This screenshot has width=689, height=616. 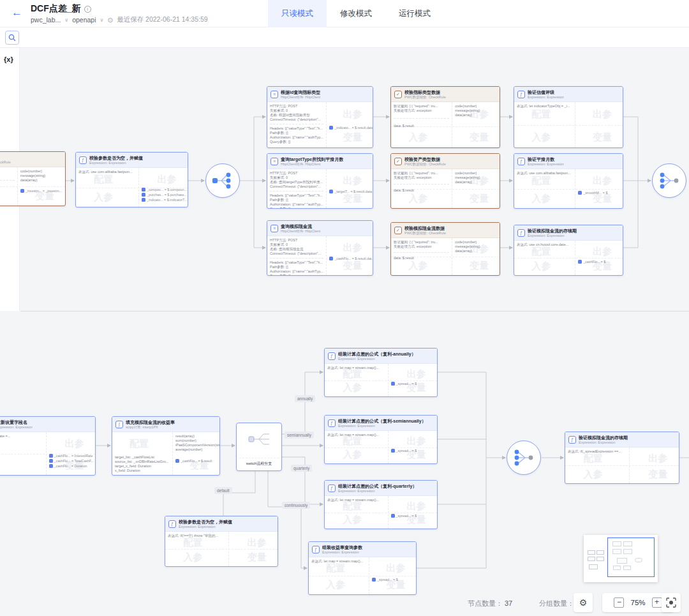 I want to click on node-header: ≡ 根据Id查询指标类型HttpClient组件: HttpClient, so click(x=320, y=94).